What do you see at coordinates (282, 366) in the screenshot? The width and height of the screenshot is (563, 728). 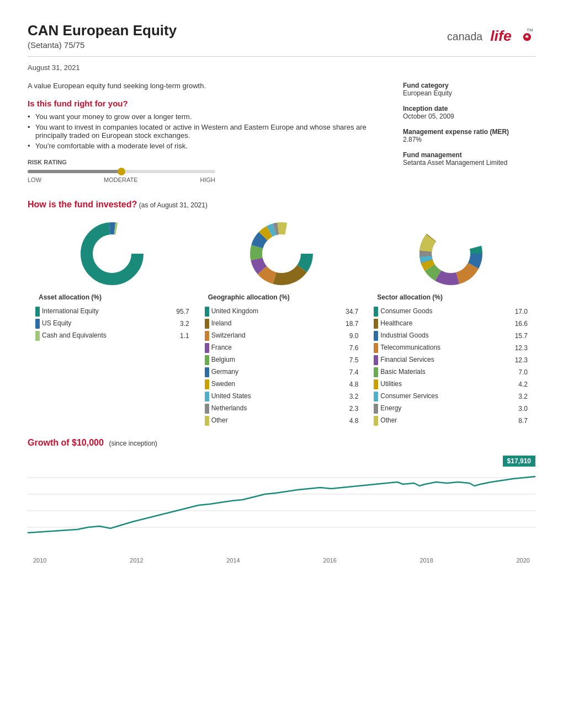 I see `geo-alloc-table: United Kingdom 34.7 Ireland 18.7 Switzer…` at bounding box center [282, 366].